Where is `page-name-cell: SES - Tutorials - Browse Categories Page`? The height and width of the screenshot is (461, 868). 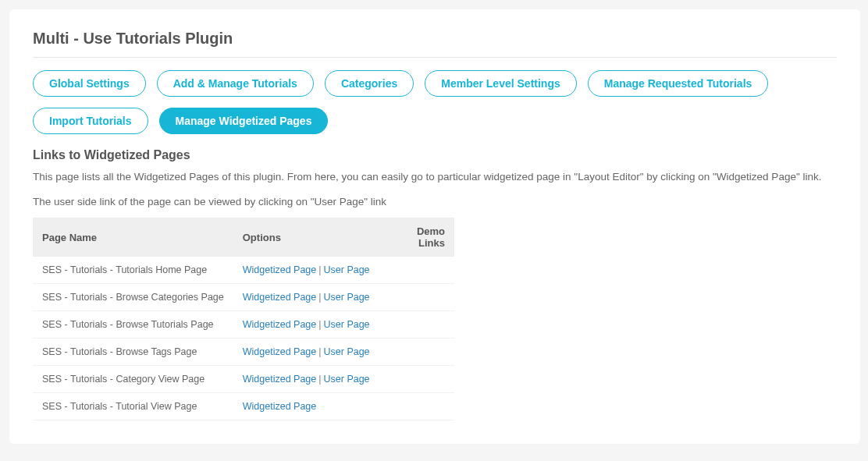
page-name-cell: SES - Tutorials - Browse Categories Page is located at coordinates (133, 298).